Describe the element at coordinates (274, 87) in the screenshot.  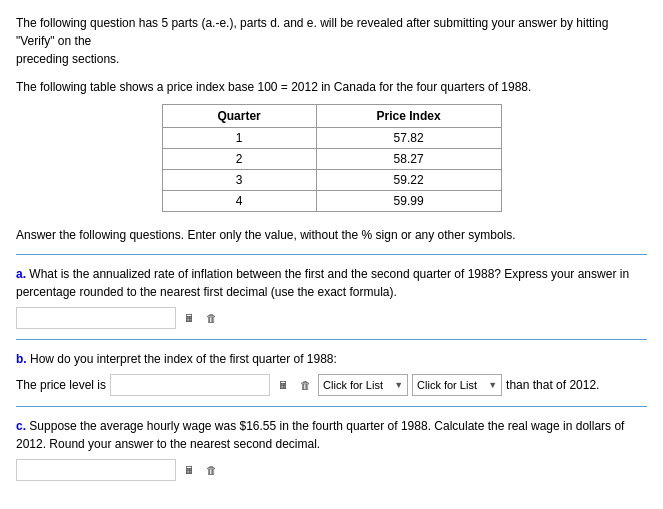
I see `table-intro-text: The following table shows a price index …` at that location.